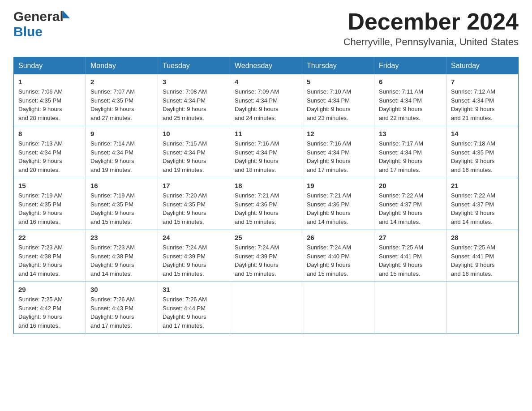 This screenshot has width=532, height=411. Describe the element at coordinates (410, 152) in the screenshot. I see `calendar-cell: 13 Sunrise: 7:17 AM Sunset: 4:34 PM Dayl…` at that location.